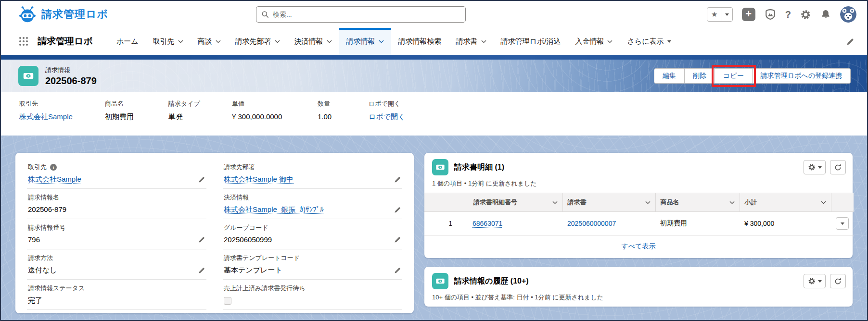 Image resolution: width=868 pixels, height=321 pixels. What do you see at coordinates (698, 203) in the screenshot?
I see `column-header-product: 商品名` at bounding box center [698, 203].